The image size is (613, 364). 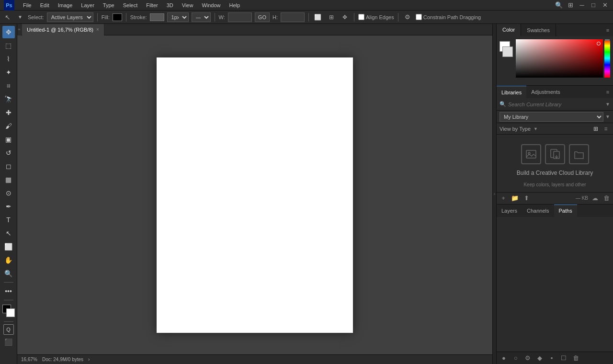 What do you see at coordinates (515, 129) in the screenshot?
I see `view-by-type-label: View by Type` at bounding box center [515, 129].